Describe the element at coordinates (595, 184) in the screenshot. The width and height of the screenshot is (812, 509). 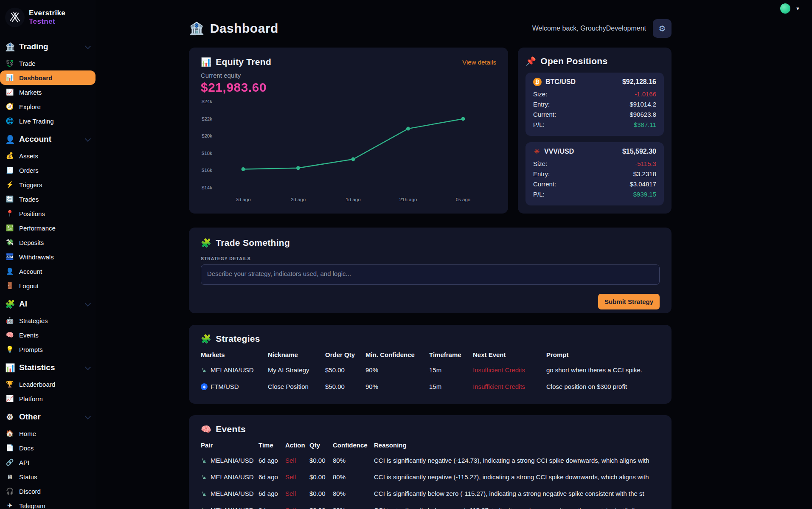
I see `position-row: Current:$3.04817` at that location.